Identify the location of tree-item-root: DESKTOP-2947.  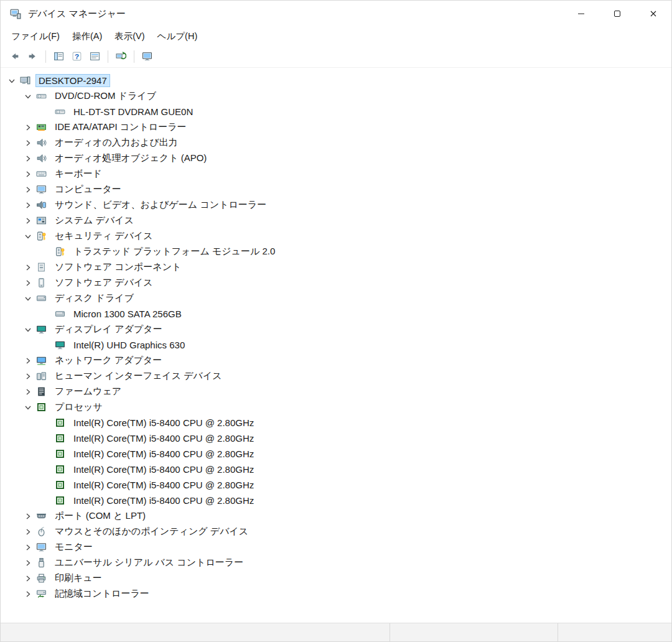
(336, 81).